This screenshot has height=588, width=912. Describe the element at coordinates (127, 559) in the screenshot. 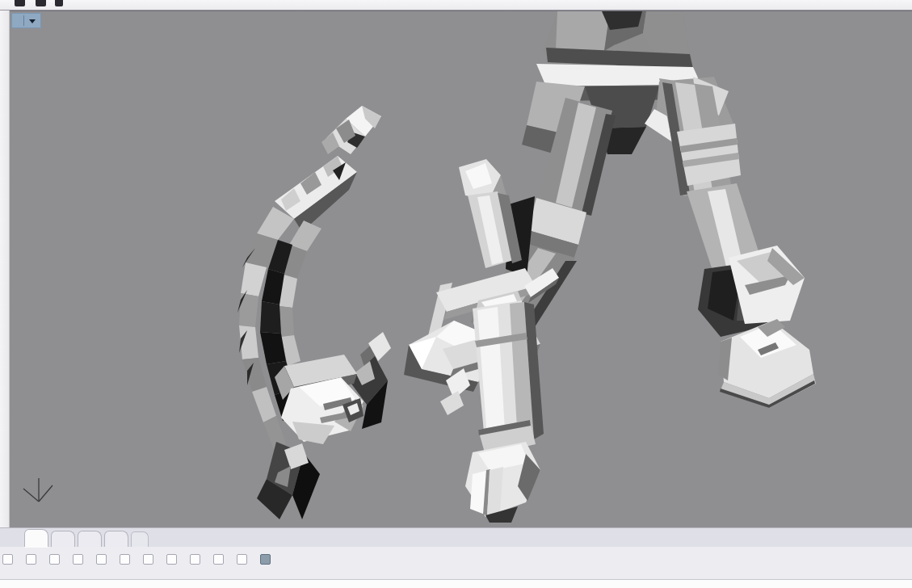

I see `osnap-perpendicular` at that location.